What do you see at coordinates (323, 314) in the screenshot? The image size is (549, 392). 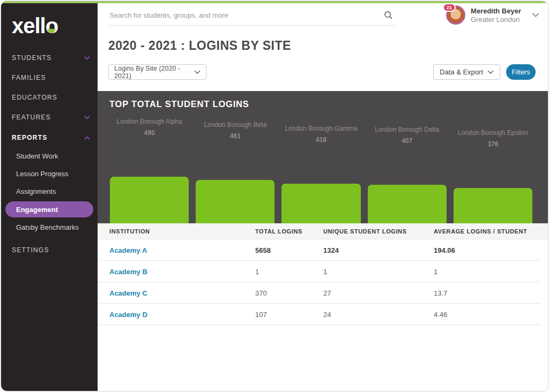 I see `table-row: Academy D 107 24 4.46` at bounding box center [323, 314].